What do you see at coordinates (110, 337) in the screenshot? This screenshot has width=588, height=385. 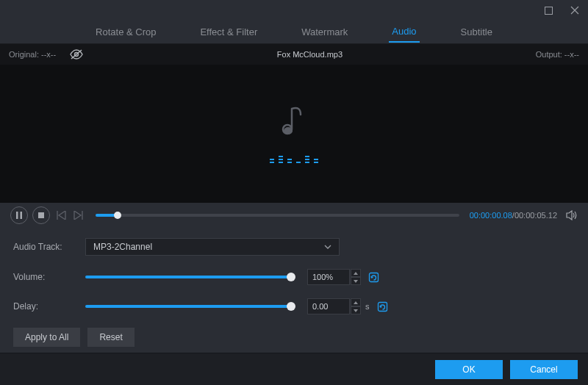 I see `reset-button: Reset` at bounding box center [110, 337].